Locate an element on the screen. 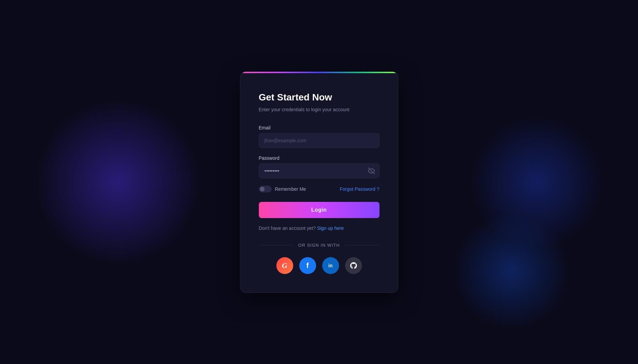 The image size is (638, 364). password-input is located at coordinates (319, 171).